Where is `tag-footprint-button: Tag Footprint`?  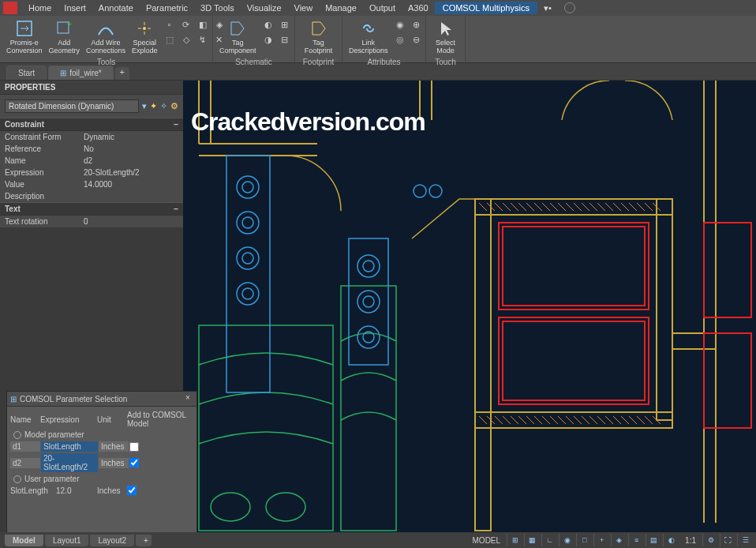
tag-footprint-button: Tag Footprint is located at coordinates (319, 37).